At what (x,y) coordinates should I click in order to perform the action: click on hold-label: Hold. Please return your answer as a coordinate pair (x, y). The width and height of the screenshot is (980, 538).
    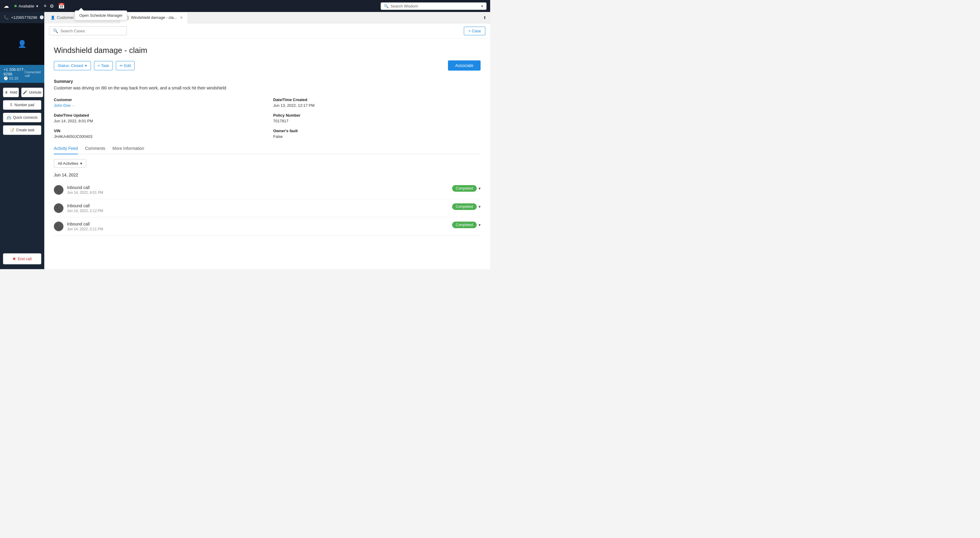
    Looking at the image, I should click on (14, 93).